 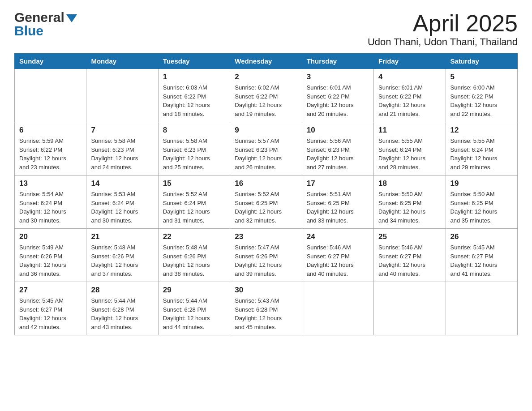 I want to click on day-number: 29, so click(x=194, y=290).